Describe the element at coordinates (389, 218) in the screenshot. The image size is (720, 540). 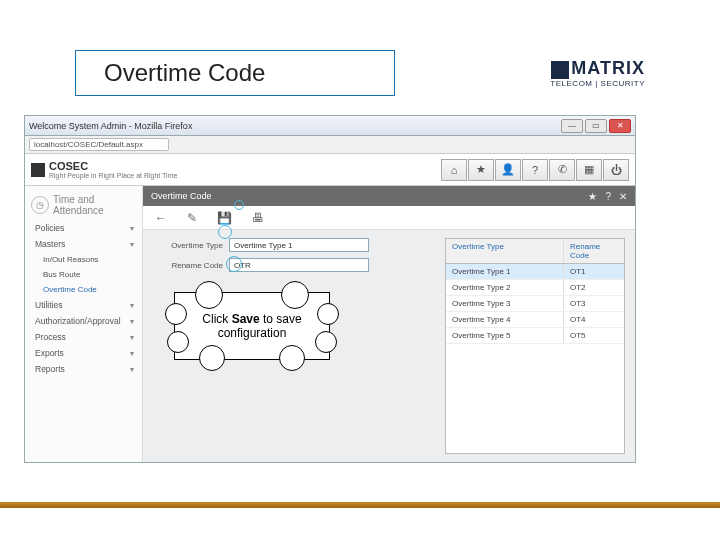
I see `page-toolbar: ← ✎ 💾 🖶` at that location.